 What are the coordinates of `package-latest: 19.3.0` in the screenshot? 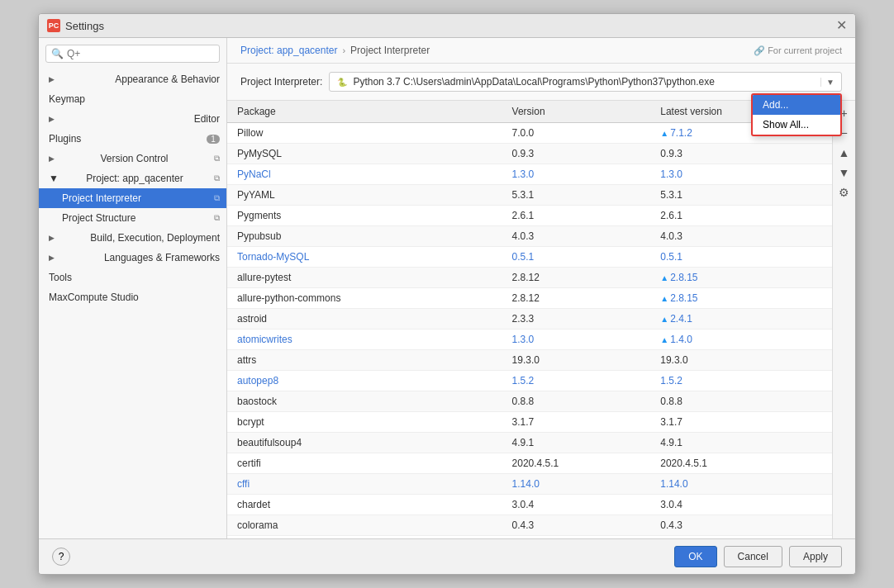 It's located at (741, 360).